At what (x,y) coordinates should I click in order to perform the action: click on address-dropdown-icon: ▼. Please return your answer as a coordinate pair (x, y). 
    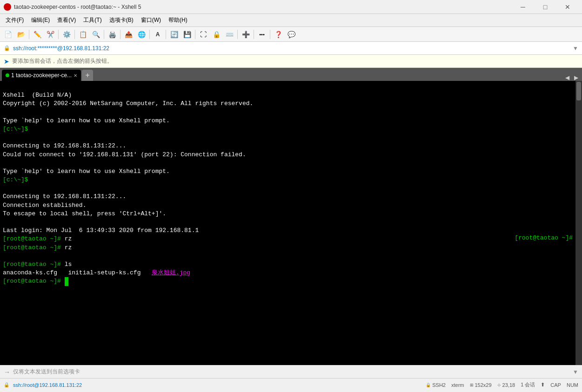
    Looking at the image, I should click on (575, 48).